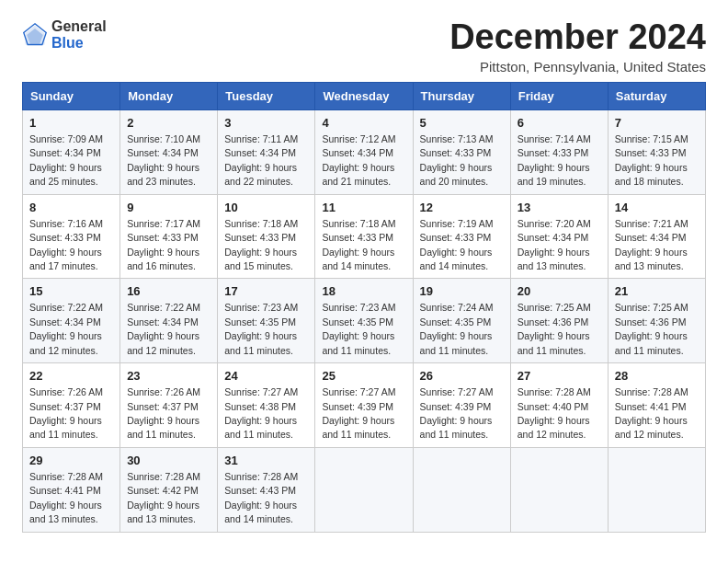  What do you see at coordinates (169, 236) in the screenshot?
I see `calendar-cell: 9Sunrise: 7:17 AMSunset: 4:33 PMDaylight…` at bounding box center [169, 236].